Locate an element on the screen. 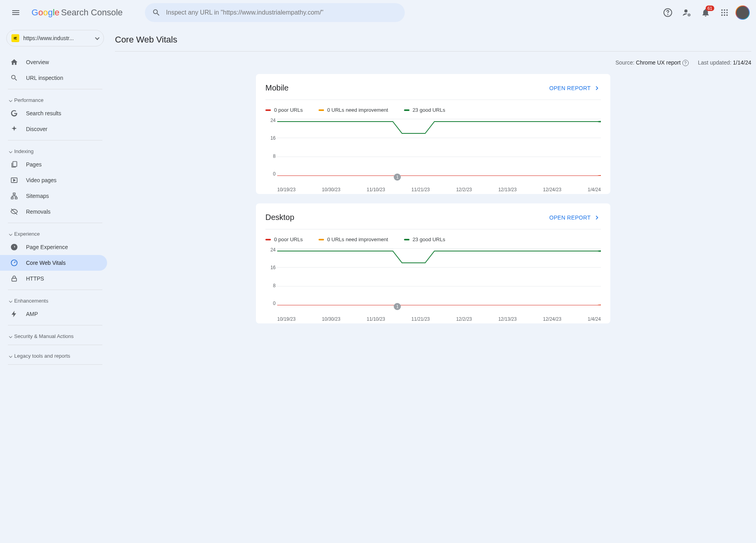  help-icon: ? is located at coordinates (686, 63).